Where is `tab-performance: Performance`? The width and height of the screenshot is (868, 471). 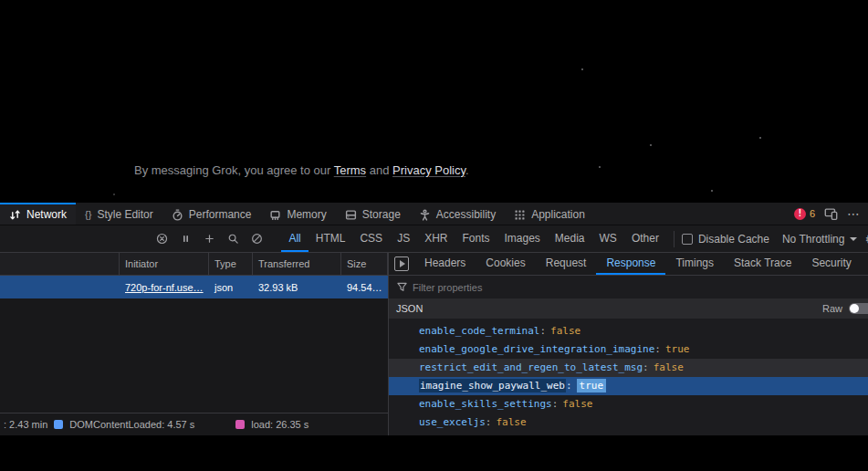 tab-performance: Performance is located at coordinates (212, 214).